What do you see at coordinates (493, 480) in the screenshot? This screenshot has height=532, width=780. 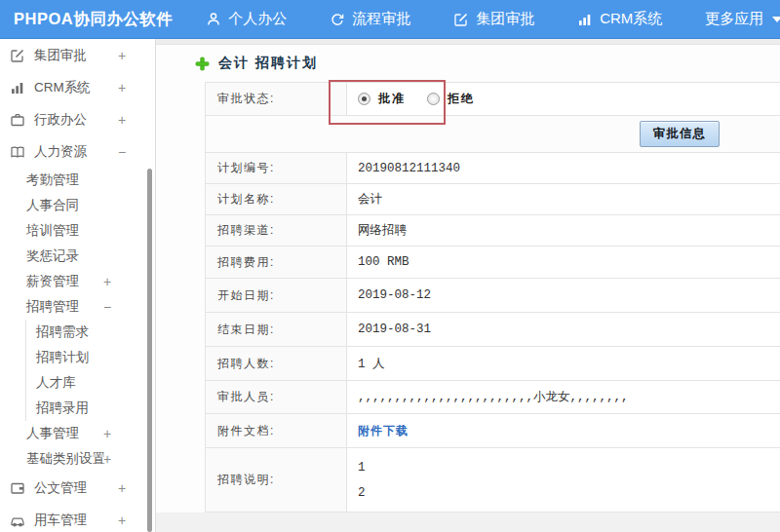 I see `row-recruitment-description: 招聘说明: 1 2` at bounding box center [493, 480].